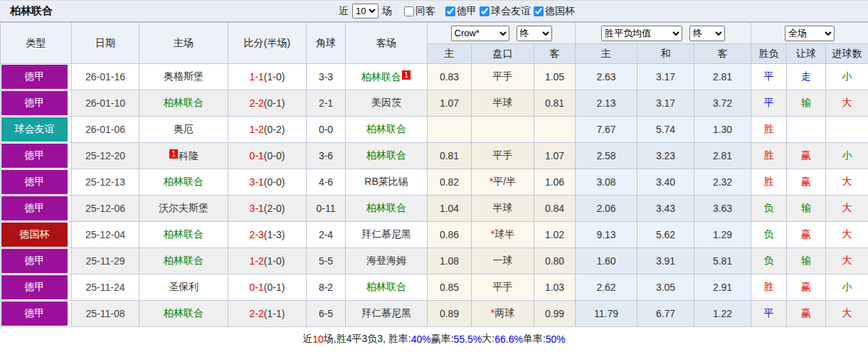  What do you see at coordinates (810, 33) in the screenshot?
I see `scope-select: 全场` at bounding box center [810, 33].